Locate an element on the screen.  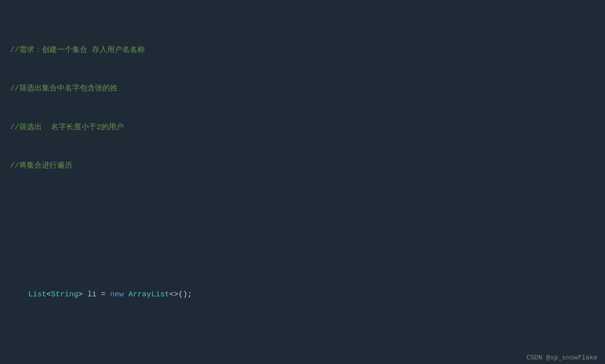
code-line-comment4: //将集合进行遍历 is located at coordinates (302, 166).